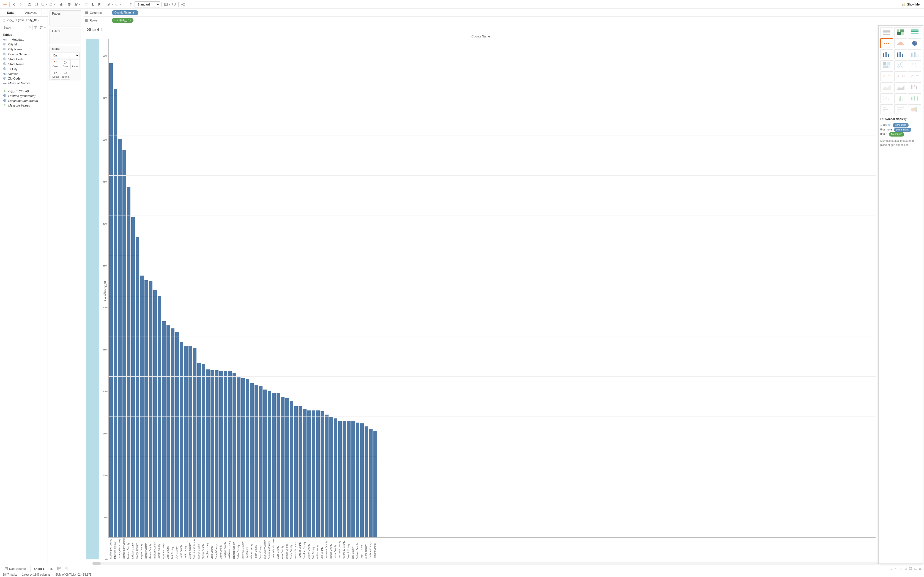  What do you see at coordinates (24, 83) in the screenshot?
I see `field-item: AbcMeasure Names` at bounding box center [24, 83].